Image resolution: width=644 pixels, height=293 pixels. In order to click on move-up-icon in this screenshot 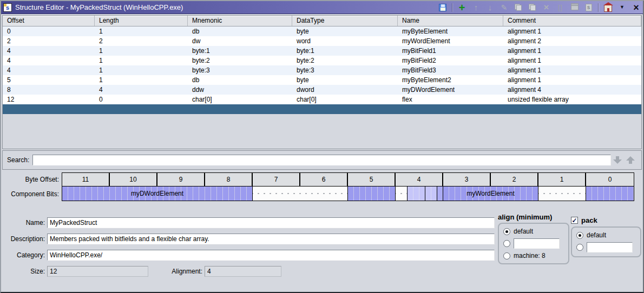, I will do `click(476, 8)`.